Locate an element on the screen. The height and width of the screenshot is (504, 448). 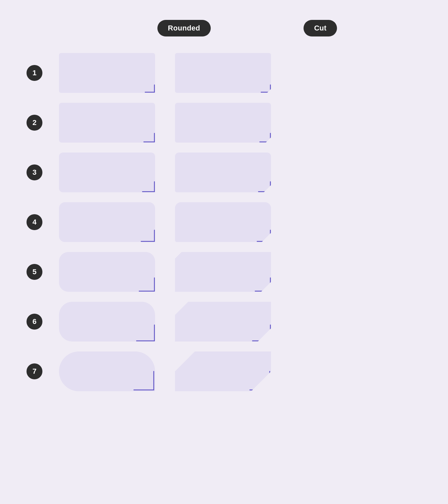
row-number-4: 4 is located at coordinates (34, 222).